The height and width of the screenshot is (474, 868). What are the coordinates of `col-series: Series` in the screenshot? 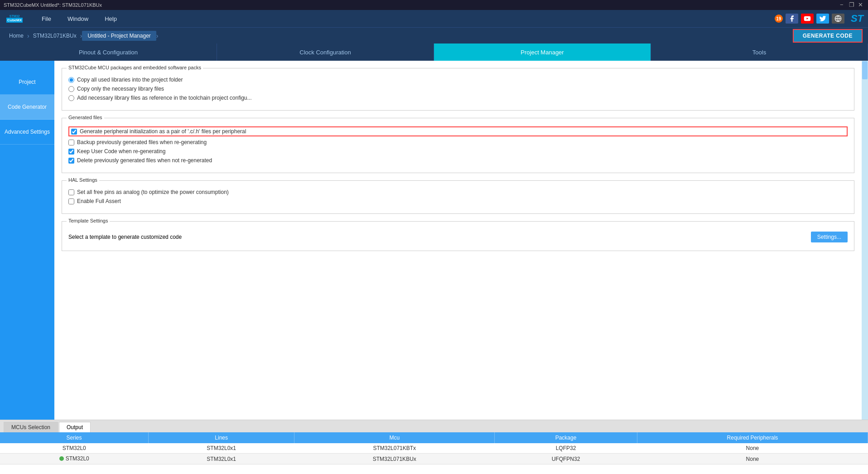 It's located at (74, 438).